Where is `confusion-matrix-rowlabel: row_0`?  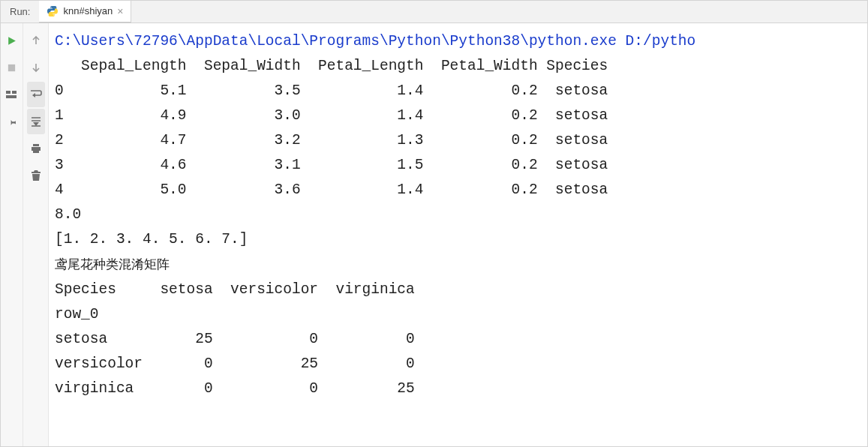
confusion-matrix-rowlabel: row_0 is located at coordinates (77, 314).